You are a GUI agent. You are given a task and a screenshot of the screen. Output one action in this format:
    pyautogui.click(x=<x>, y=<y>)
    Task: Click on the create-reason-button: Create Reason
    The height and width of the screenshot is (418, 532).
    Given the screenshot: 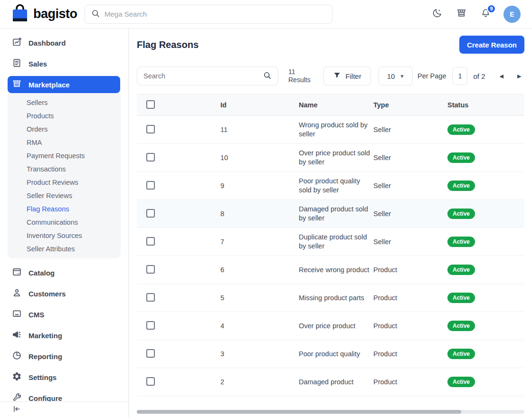 What is the action you would take?
    pyautogui.click(x=492, y=45)
    